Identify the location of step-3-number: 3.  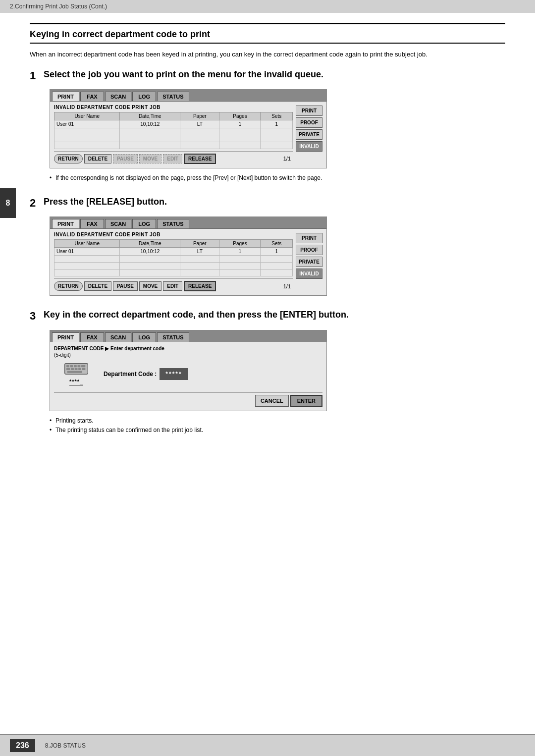
(35, 316).